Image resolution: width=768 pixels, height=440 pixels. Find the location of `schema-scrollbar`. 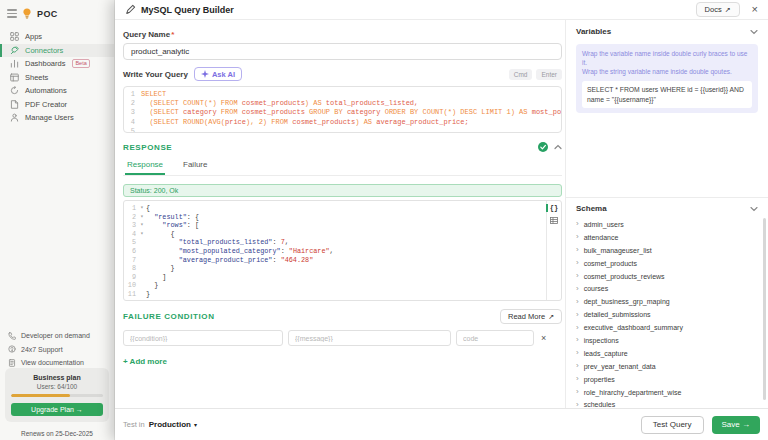

schema-scrollbar is located at coordinates (764, 309).